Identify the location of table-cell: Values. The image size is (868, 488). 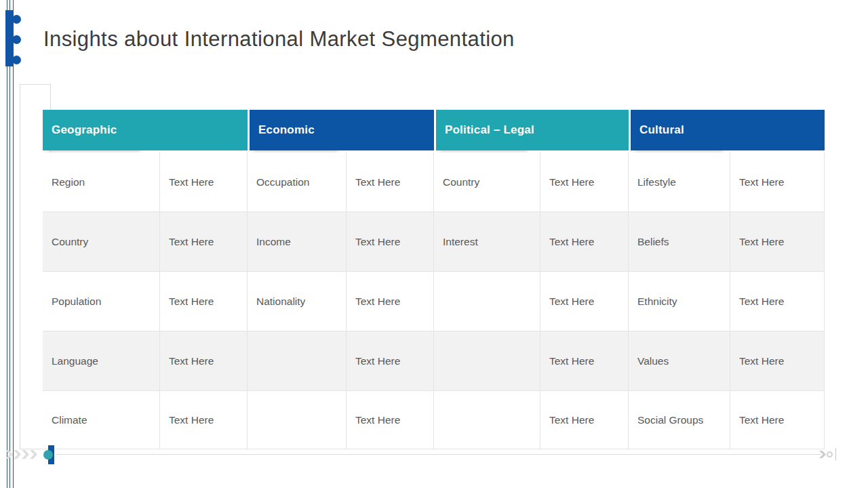
(679, 361).